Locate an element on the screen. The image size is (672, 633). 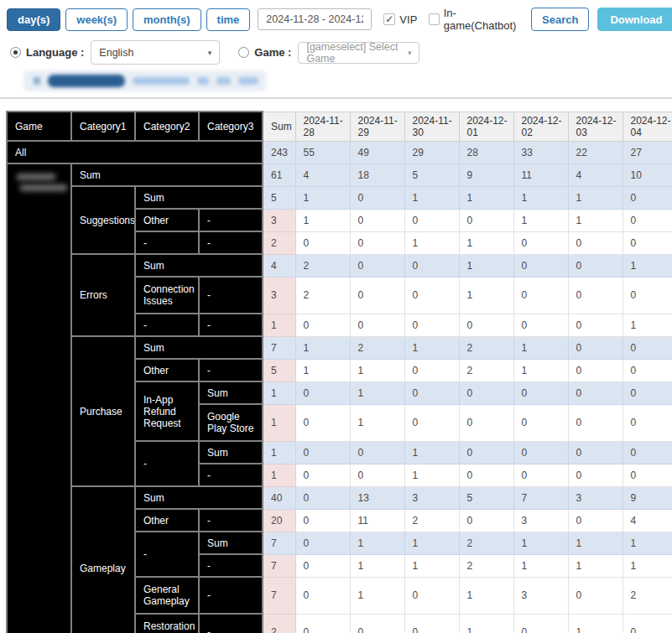
redacted-icon is located at coordinates (37, 80).